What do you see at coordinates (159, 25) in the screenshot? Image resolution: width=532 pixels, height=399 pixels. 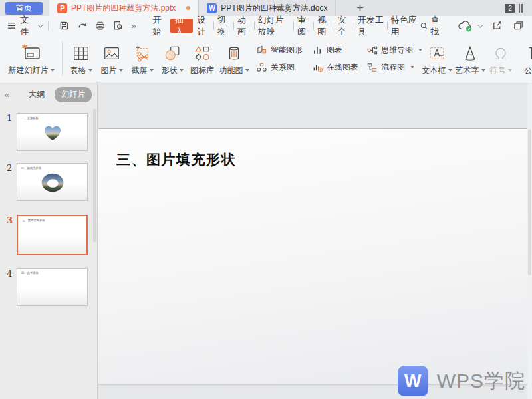 I see `ribbon-tab-start: 开始` at bounding box center [159, 25].